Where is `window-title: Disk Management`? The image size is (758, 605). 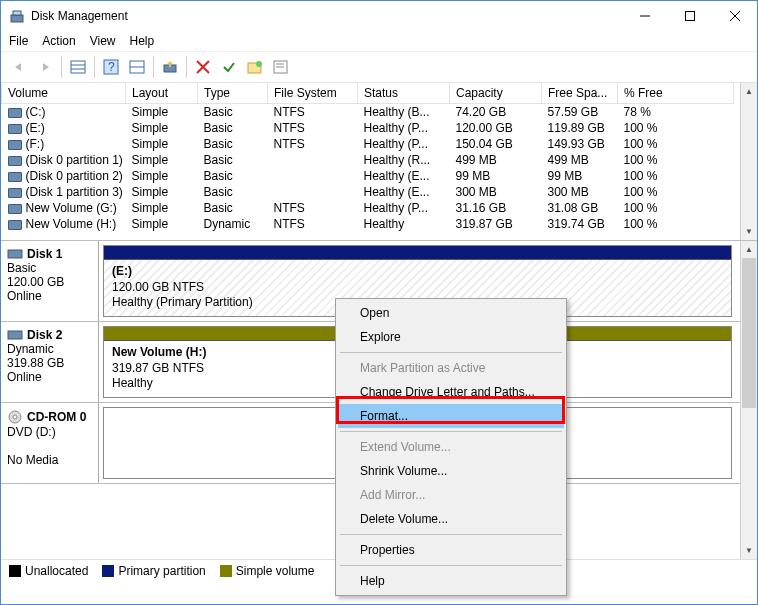
window-title: Disk Management is located at coordinates (326, 16).